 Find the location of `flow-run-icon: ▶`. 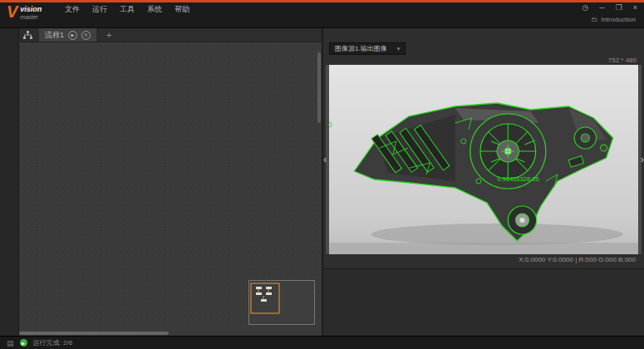

flow-run-icon: ▶ is located at coordinates (73, 35).